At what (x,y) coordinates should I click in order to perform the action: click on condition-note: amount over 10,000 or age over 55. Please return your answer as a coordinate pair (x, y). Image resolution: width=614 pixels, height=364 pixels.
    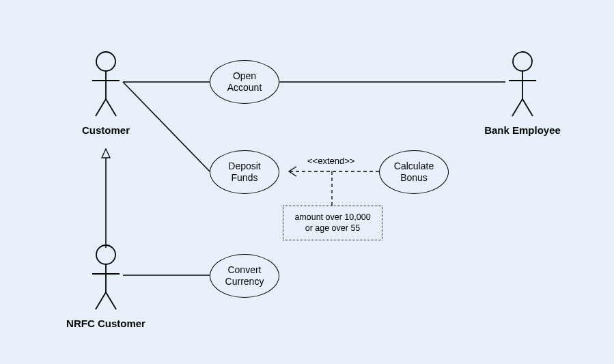
    Looking at the image, I should click on (333, 223).